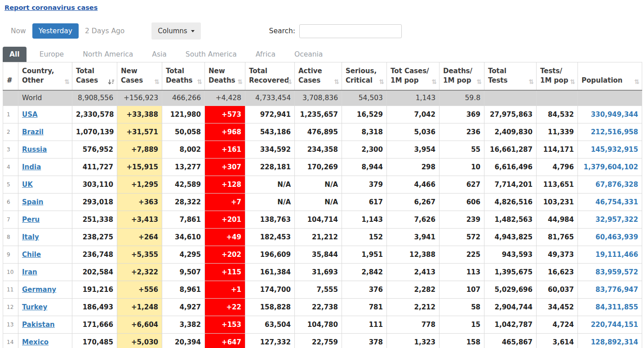 Image resolution: width=644 pixels, height=348 pixels. Describe the element at coordinates (183, 76) in the screenshot. I see `col-header-total_deaths: TotalDeaths⇅` at that location.